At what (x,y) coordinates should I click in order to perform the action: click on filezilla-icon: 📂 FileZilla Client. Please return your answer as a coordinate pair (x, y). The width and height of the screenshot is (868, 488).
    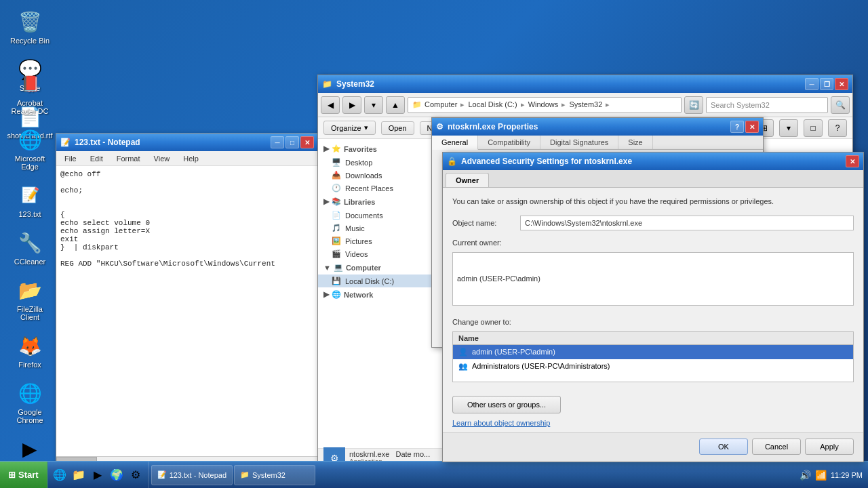
    Looking at the image, I should click on (30, 299).